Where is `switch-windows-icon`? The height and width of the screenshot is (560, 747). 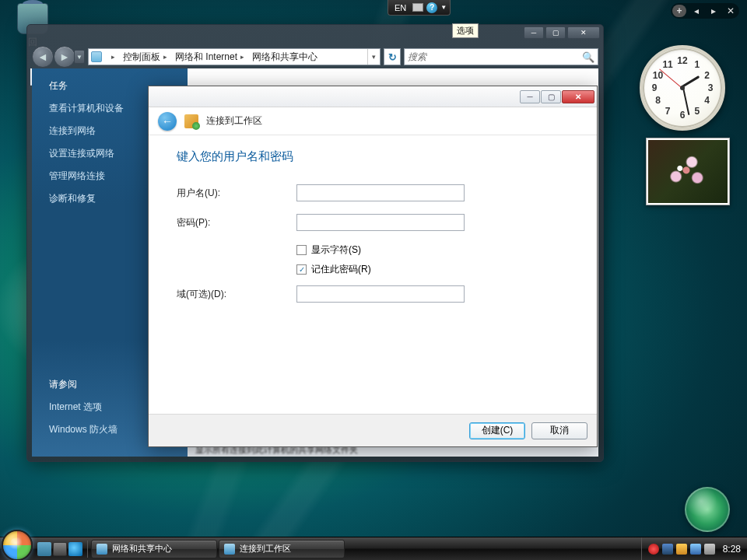 switch-windows-icon is located at coordinates (60, 549).